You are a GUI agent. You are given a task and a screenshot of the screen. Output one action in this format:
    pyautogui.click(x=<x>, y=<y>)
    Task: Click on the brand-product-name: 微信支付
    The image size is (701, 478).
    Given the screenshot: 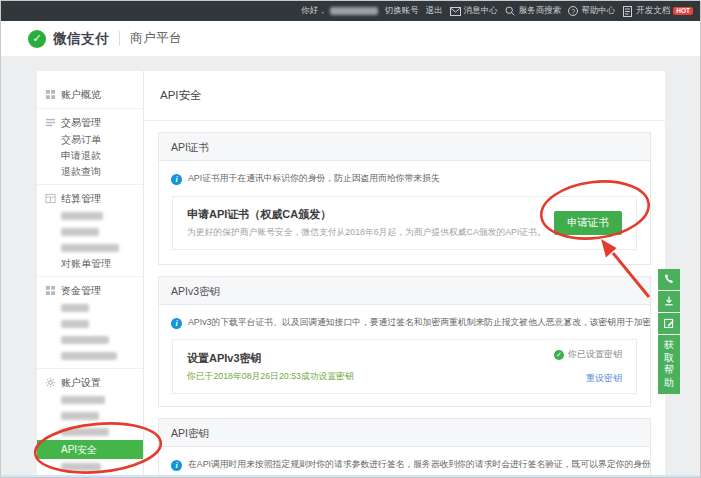 What is the action you would take?
    pyautogui.click(x=81, y=39)
    